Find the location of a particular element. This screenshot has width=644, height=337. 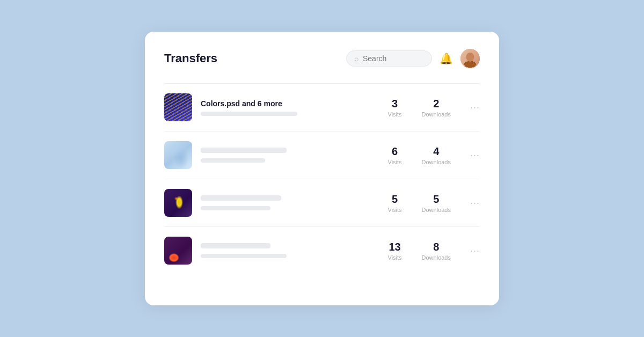

transfer-stats-4: 13 Visits 8 Downloads ··· is located at coordinates (431, 251).